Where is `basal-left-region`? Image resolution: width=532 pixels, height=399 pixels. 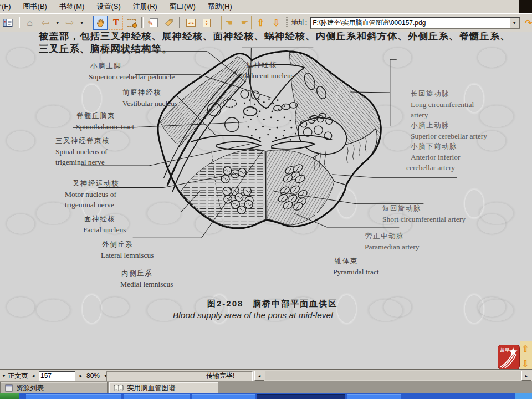 basal-left-region is located at coordinates (223, 188).